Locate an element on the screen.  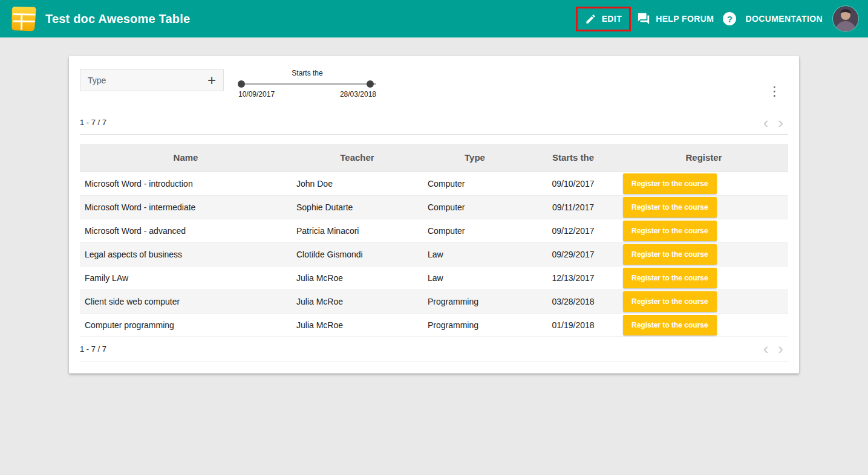
date-range-slider: Starts the 10/09/2017 28/03/2018 is located at coordinates (307, 83).